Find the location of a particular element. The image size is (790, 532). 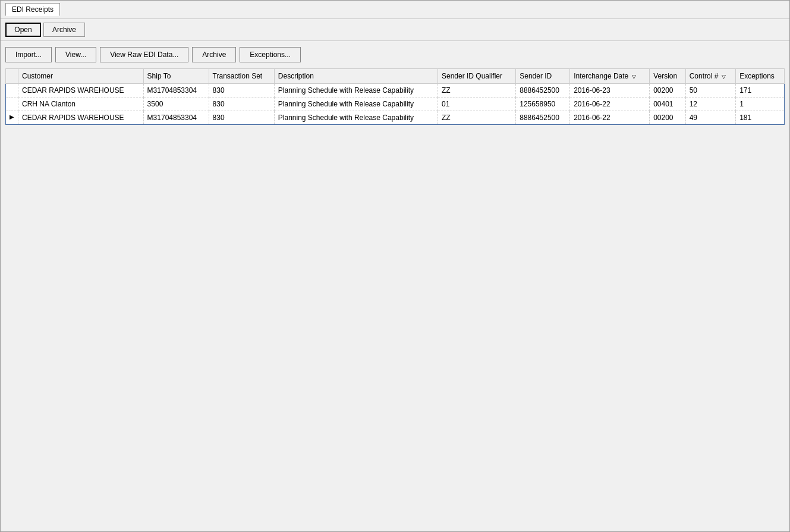

control-num-cell: 49 is located at coordinates (710, 118).